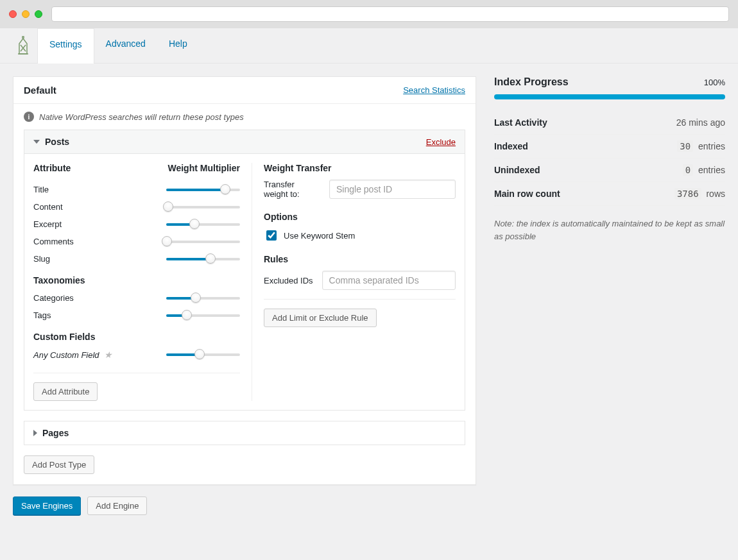 The image size is (738, 560). Describe the element at coordinates (390, 14) in the screenshot. I see `address-bar` at that location.